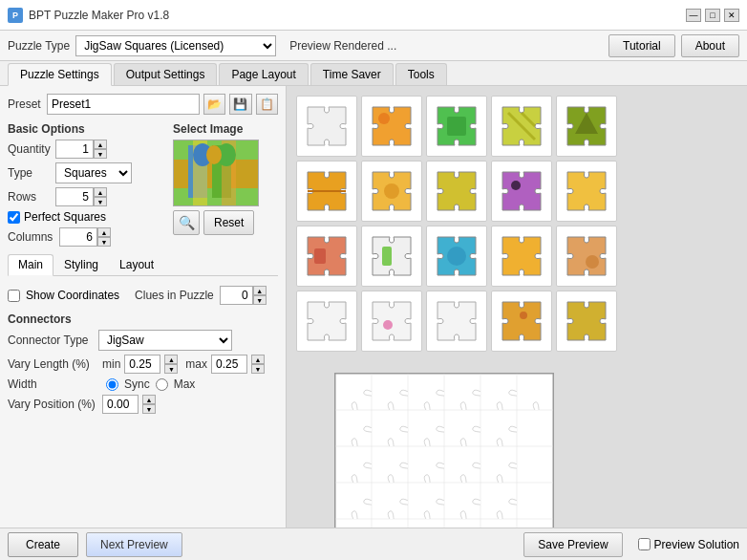  I want to click on close-button: ✕, so click(732, 15).